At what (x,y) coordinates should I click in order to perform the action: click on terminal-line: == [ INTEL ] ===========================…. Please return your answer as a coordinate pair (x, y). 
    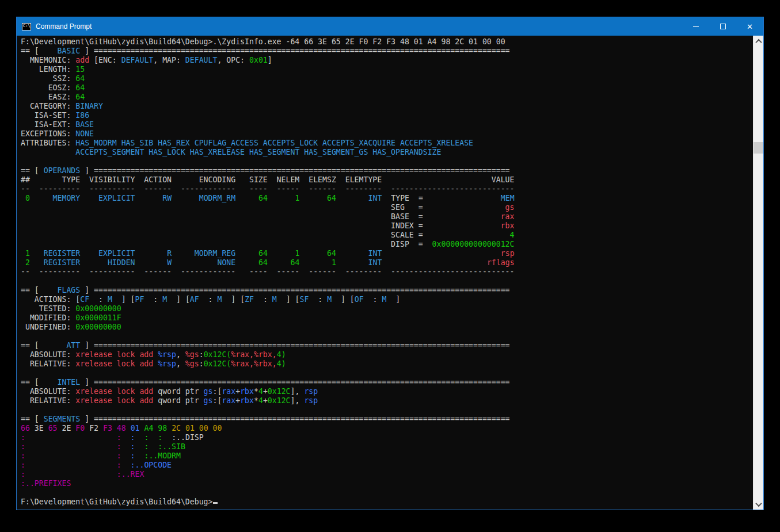
    Looking at the image, I should click on (387, 382).